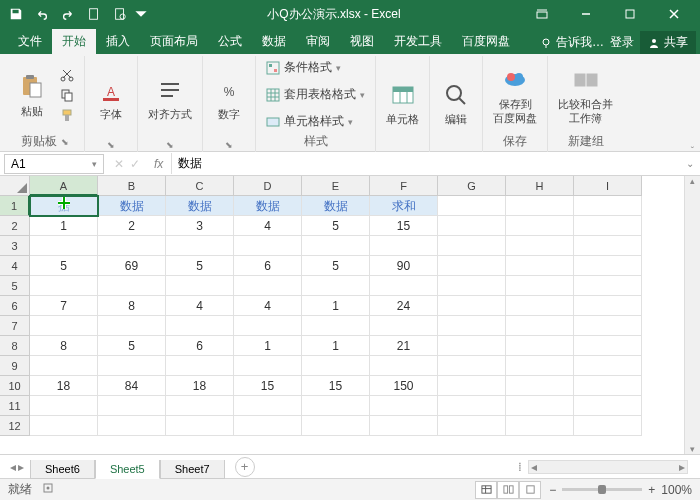 This screenshot has height=500, width=700. I want to click on ribbon-options-icon, so click(542, 14).